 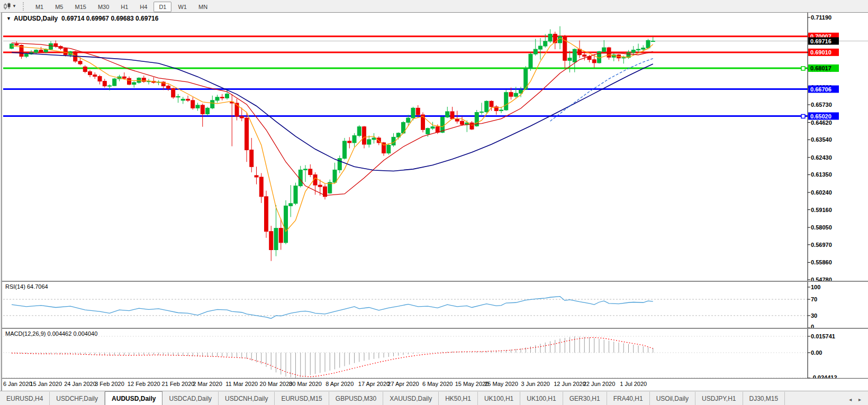 I want to click on date-axis-label: 25 May 2020, so click(x=501, y=384).